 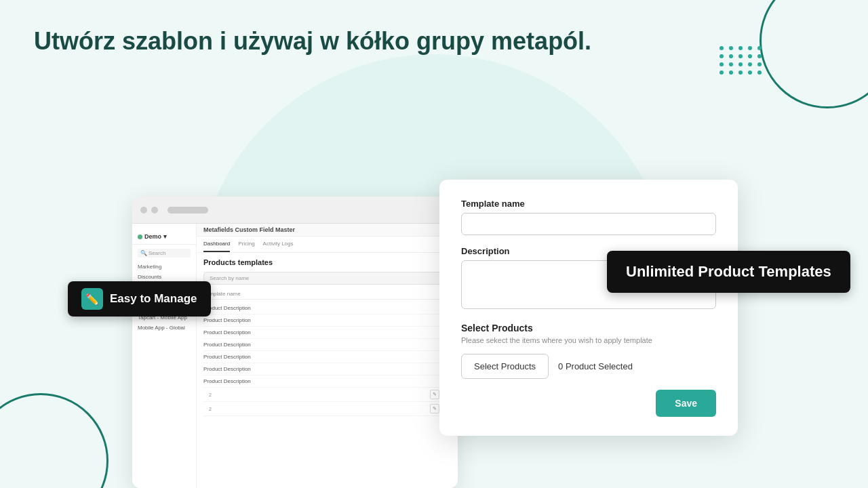 I want to click on product-selected-count: 0 Product Selected, so click(x=595, y=366).